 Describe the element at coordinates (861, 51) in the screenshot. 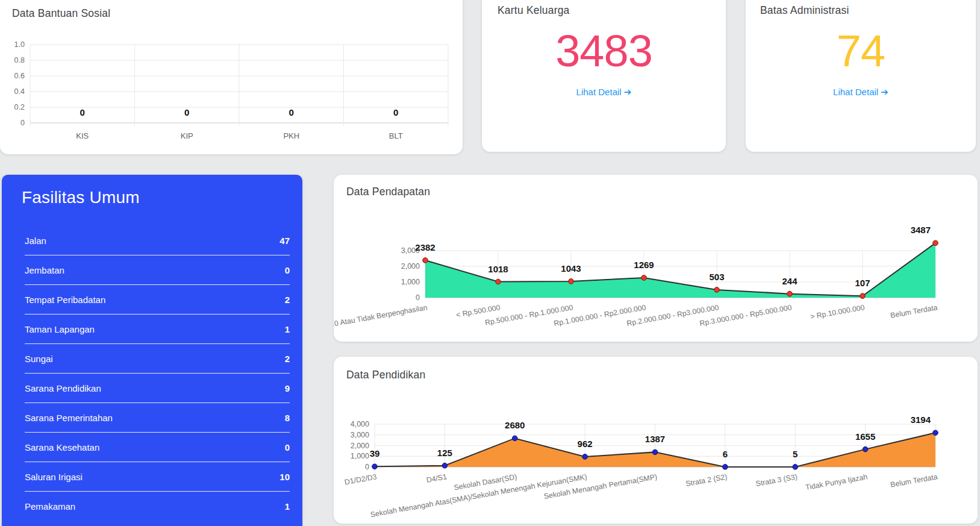

I see `batas-administrasi-count: 74` at that location.